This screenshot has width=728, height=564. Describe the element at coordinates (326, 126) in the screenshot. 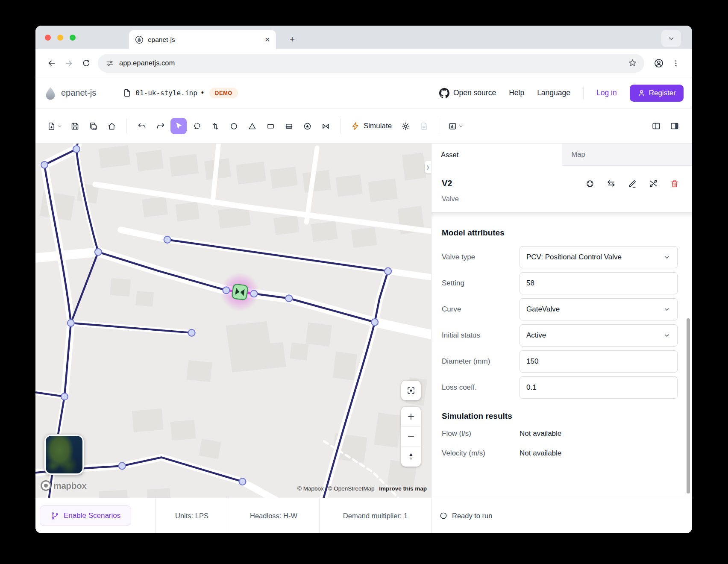

I see `valve-tool-button` at that location.